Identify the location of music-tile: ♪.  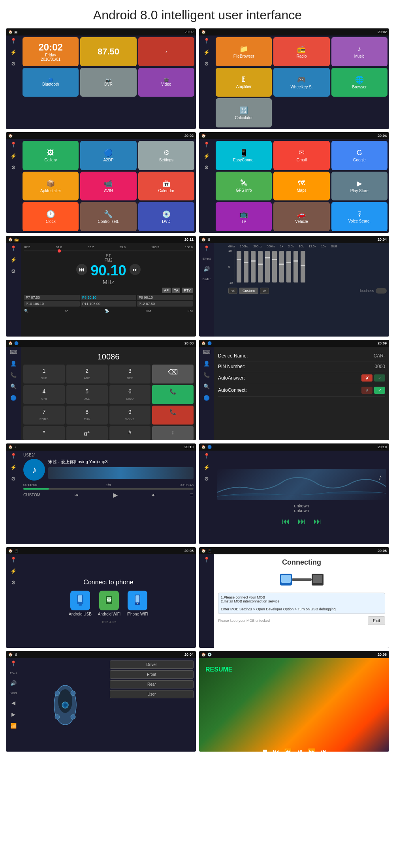
(166, 52).